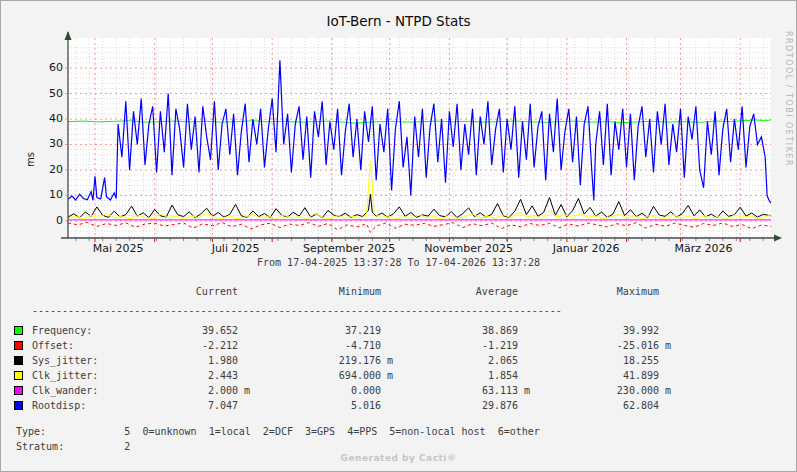  I want to click on y-tick-label: 60, so click(49, 68).